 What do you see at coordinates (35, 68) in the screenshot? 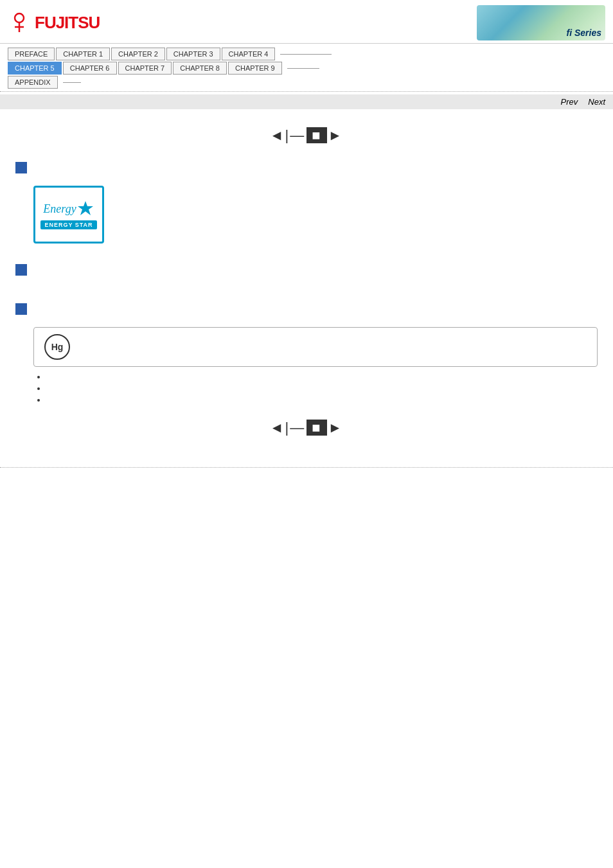
I see `nav-tab-chapter5: CHAPTER 5` at bounding box center [35, 68].